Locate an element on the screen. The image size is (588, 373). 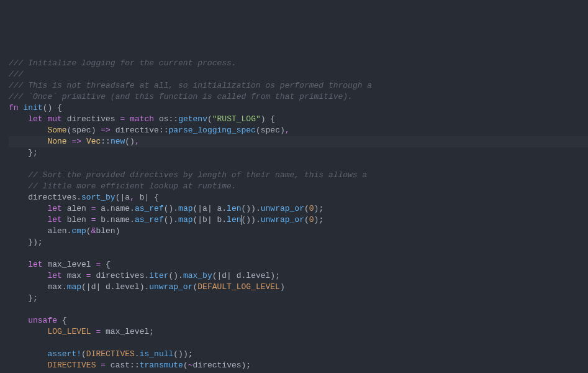
token-func: assert! is located at coordinates (65, 354).